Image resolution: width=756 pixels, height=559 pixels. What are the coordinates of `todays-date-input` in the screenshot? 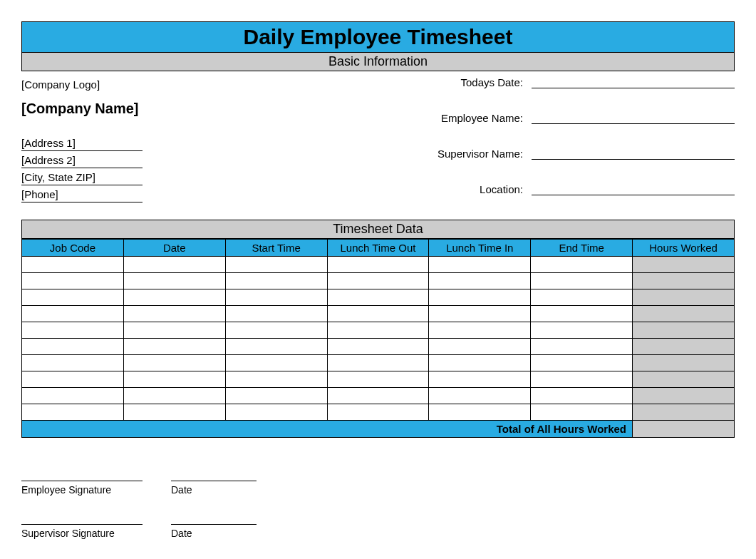 It's located at (633, 82).